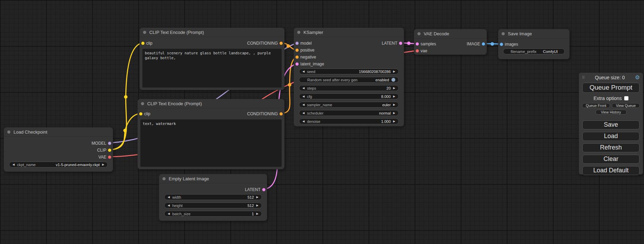 The image size is (644, 244). What do you see at coordinates (349, 96) in the screenshot?
I see `cfg-widget: ◀ cfg 8.000 ▶` at bounding box center [349, 96].